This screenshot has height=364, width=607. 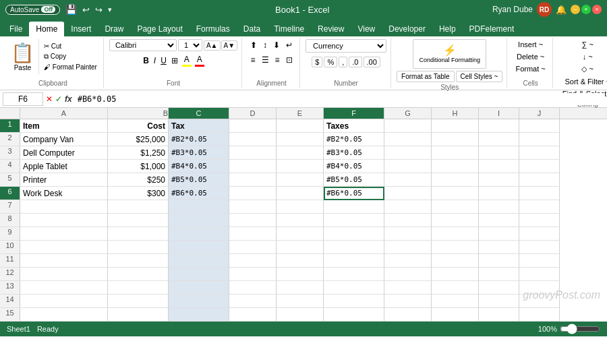 I want to click on copy-button: ⧉ Copy, so click(x=70, y=57).